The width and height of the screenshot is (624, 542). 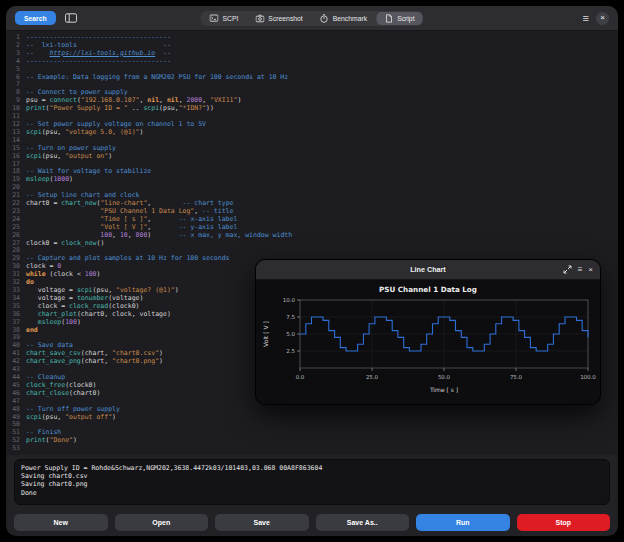 I want to click on x-tick-label: 75.0, so click(x=516, y=377).